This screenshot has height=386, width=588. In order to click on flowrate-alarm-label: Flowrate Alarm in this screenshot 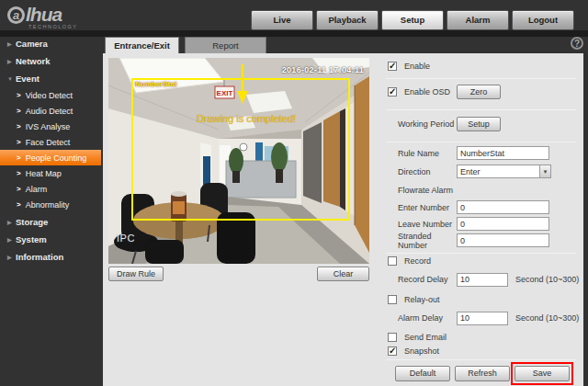, I will do `click(439, 190)`.